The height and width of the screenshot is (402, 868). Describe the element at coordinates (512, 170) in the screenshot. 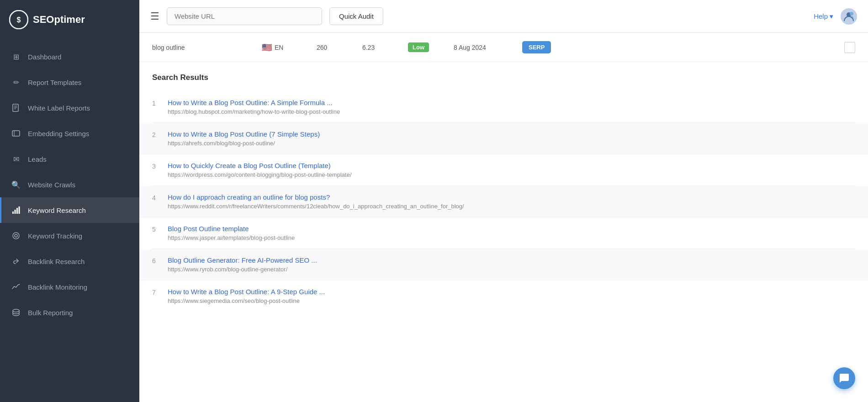

I see `result-content: How to Quickly Create a Blog Post Outlin…` at that location.